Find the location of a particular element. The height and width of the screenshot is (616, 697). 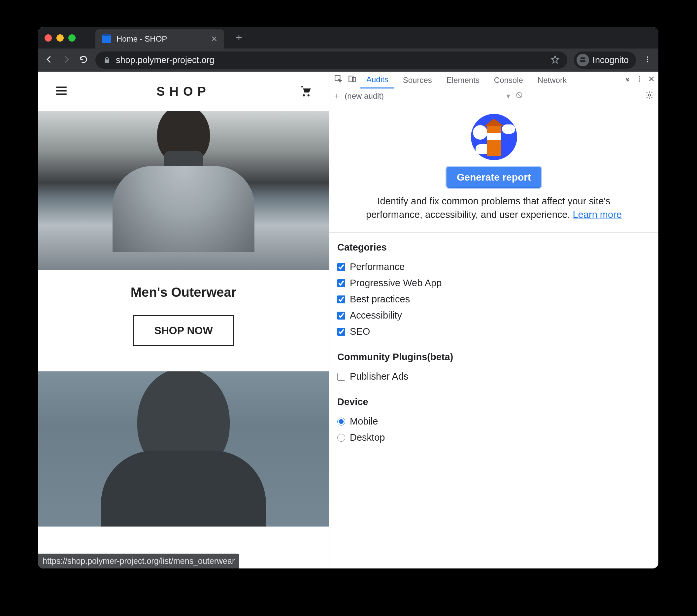

address-bar: shop.polymer-project.org is located at coordinates (331, 60).